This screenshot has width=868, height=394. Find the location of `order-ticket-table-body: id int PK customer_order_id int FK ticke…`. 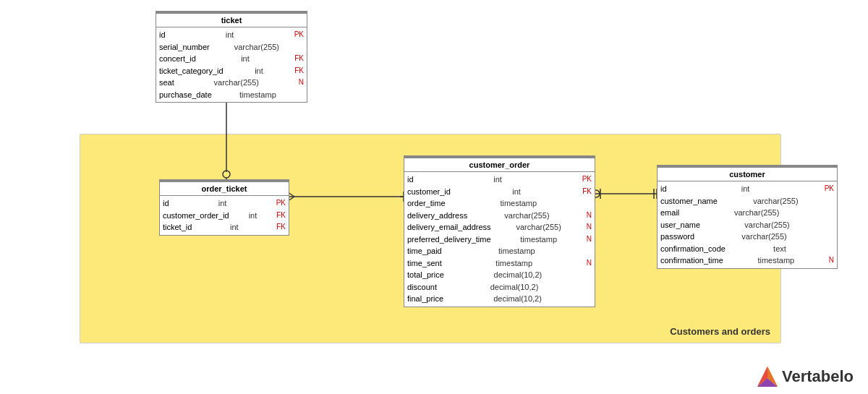

order-ticket-table-body: id int PK customer_order_id int FK ticke… is located at coordinates (224, 215).